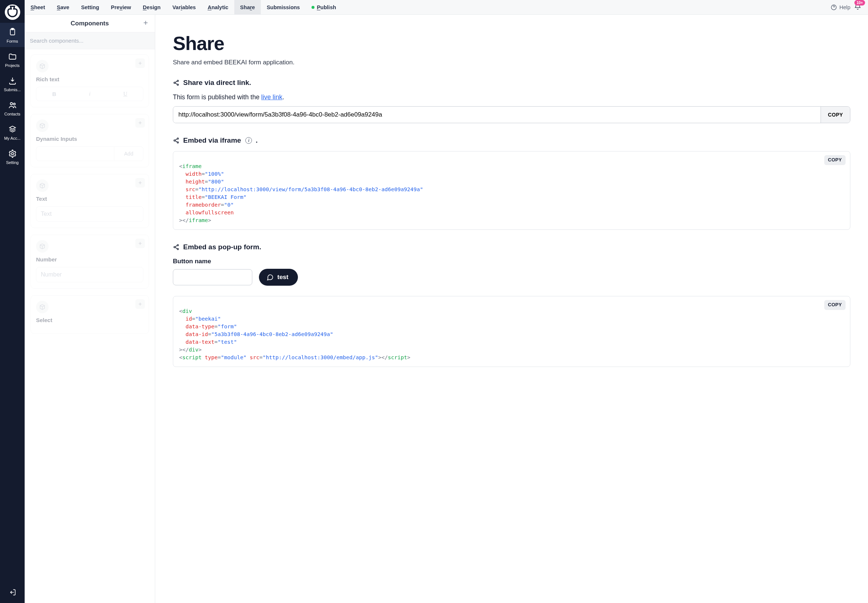 The width and height of the screenshot is (868, 603). What do you see at coordinates (90, 41) in the screenshot?
I see `search-input` at bounding box center [90, 41].